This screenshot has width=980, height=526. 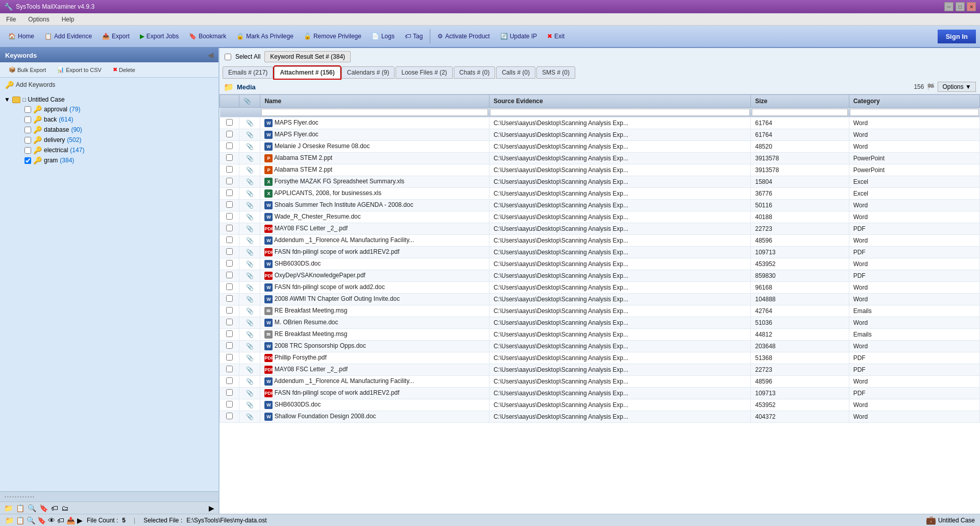 What do you see at coordinates (307, 73) in the screenshot?
I see `tab-attachment: Attachment # (156)` at bounding box center [307, 73].